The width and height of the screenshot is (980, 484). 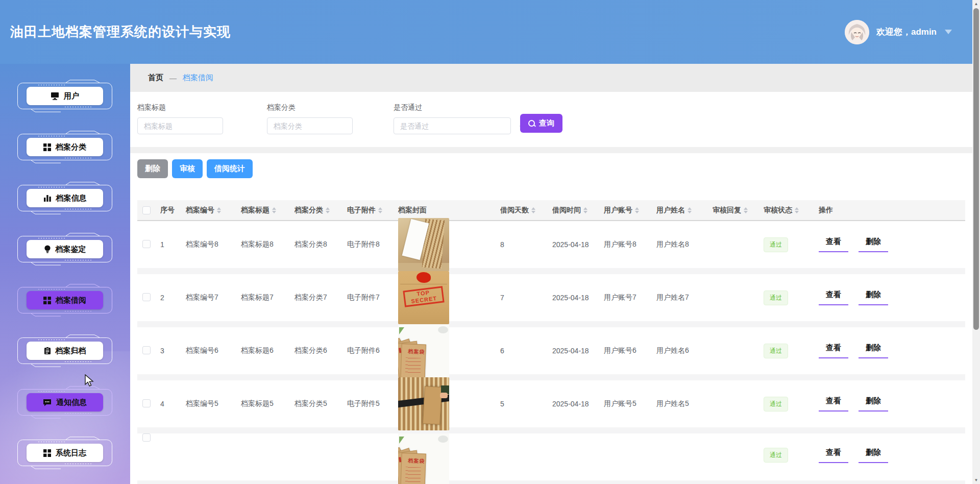 I want to click on archive-cover-image: TOPSECRET, so click(x=424, y=298).